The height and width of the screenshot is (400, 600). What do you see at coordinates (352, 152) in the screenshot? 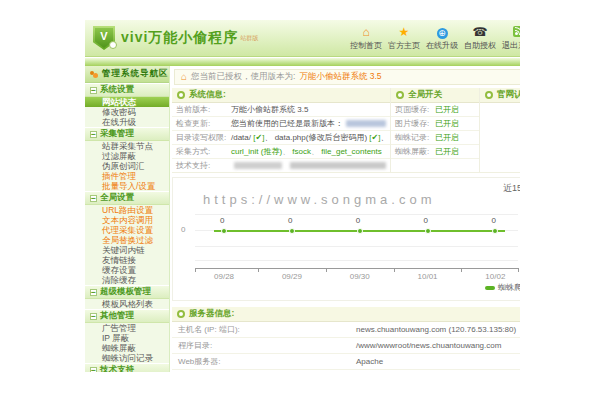
I see `link-file-get-contents: file_get_contents` at bounding box center [352, 152].